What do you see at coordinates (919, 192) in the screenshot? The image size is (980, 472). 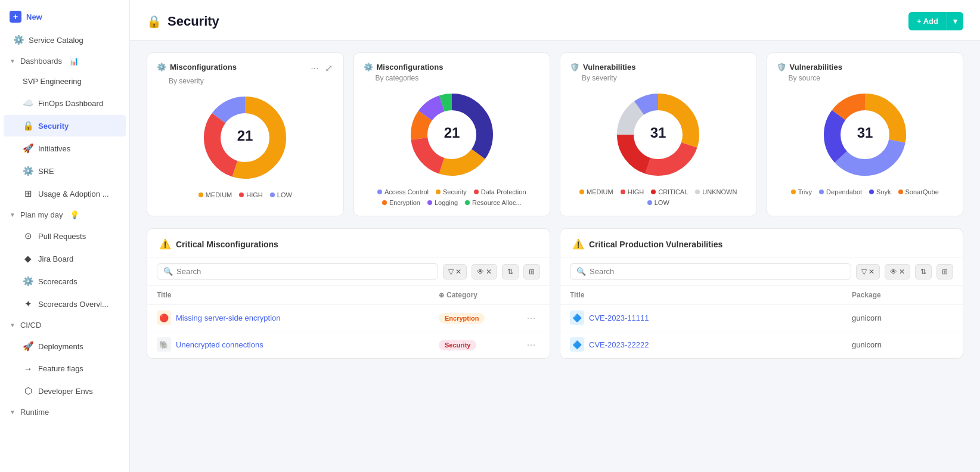 I see `legend-sonarqube: SonarQube` at bounding box center [919, 192].